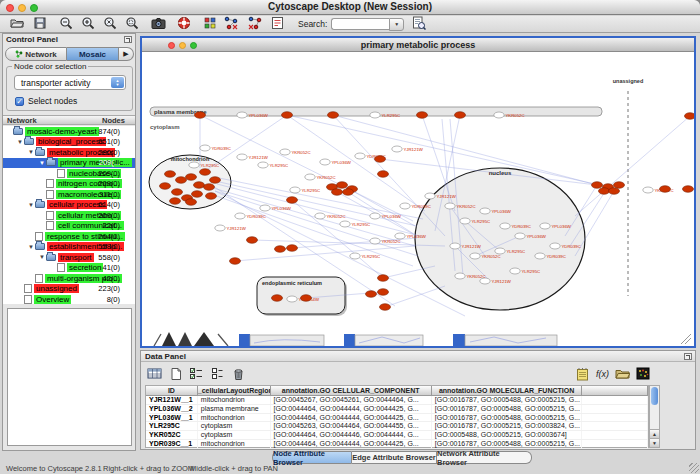 The height and width of the screenshot is (474, 700). I want to click on tree-row: nucleobase-...209(0), so click(69, 174).